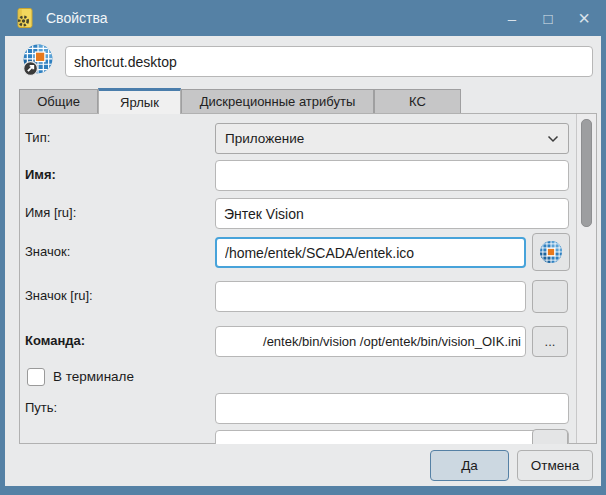  I want to click on icon-browse-button, so click(551, 252).